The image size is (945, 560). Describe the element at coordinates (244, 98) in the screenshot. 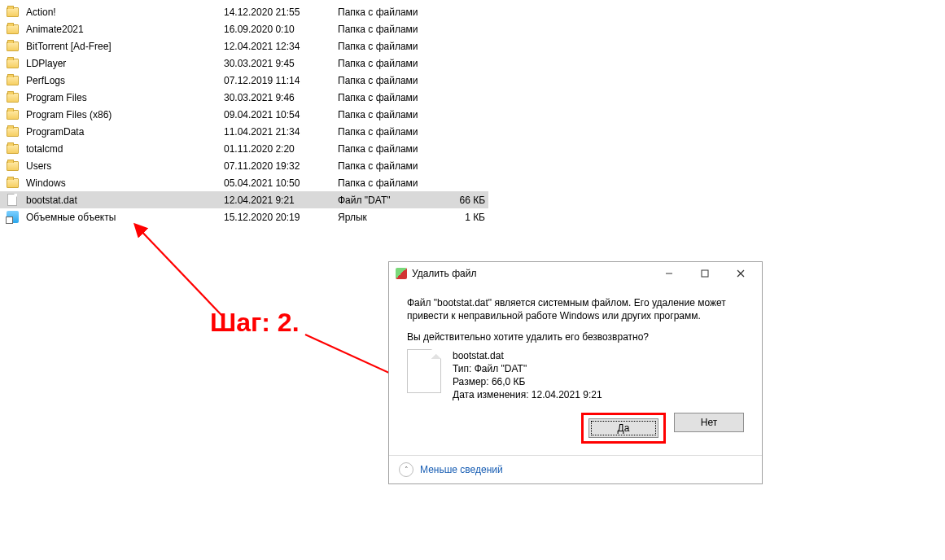

I see `file-row: Program Files30.03.2021 9:46Папка с файл…` at that location.